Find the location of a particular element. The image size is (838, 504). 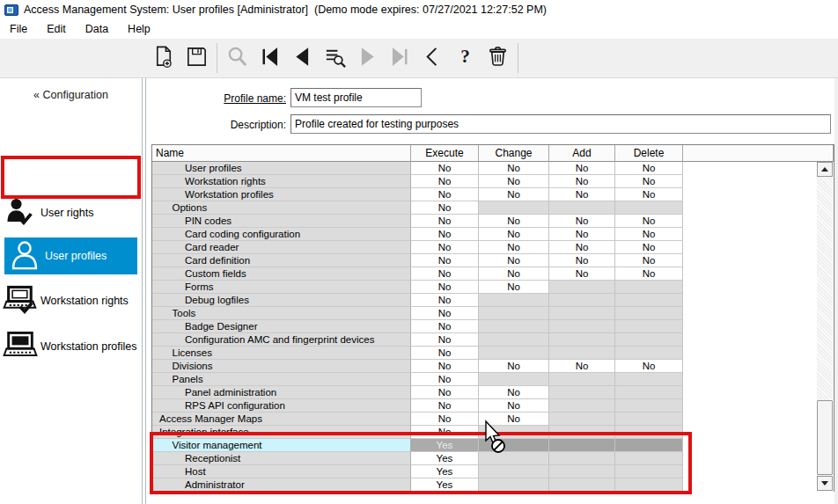

save-button is located at coordinates (197, 58).